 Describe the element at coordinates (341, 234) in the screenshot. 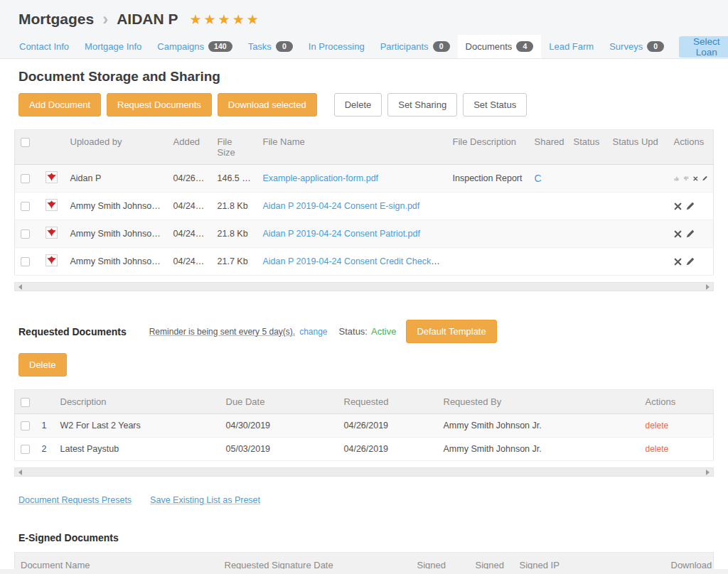

I see `file-name-link: Aidan P 2019-04-24 Consent Patriot.pdf` at that location.